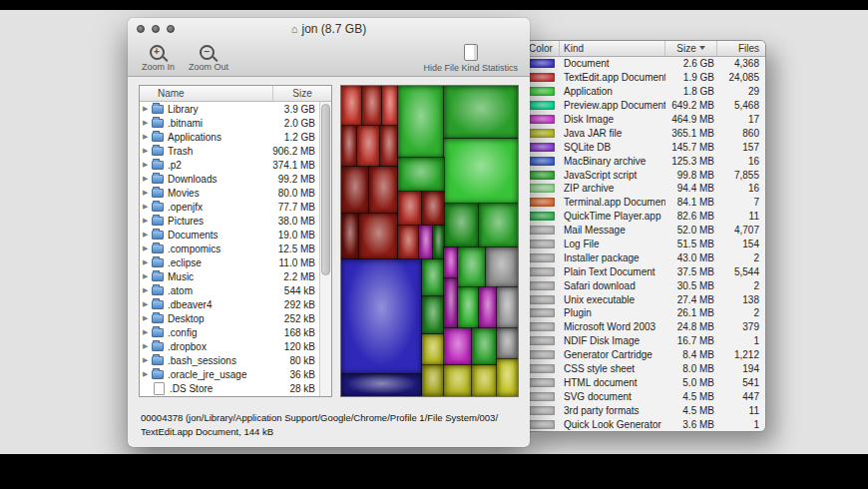 Image resolution: width=868 pixels, height=489 pixels. Describe the element at coordinates (691, 48) in the screenshot. I see `stats-column-size: Size` at that location.